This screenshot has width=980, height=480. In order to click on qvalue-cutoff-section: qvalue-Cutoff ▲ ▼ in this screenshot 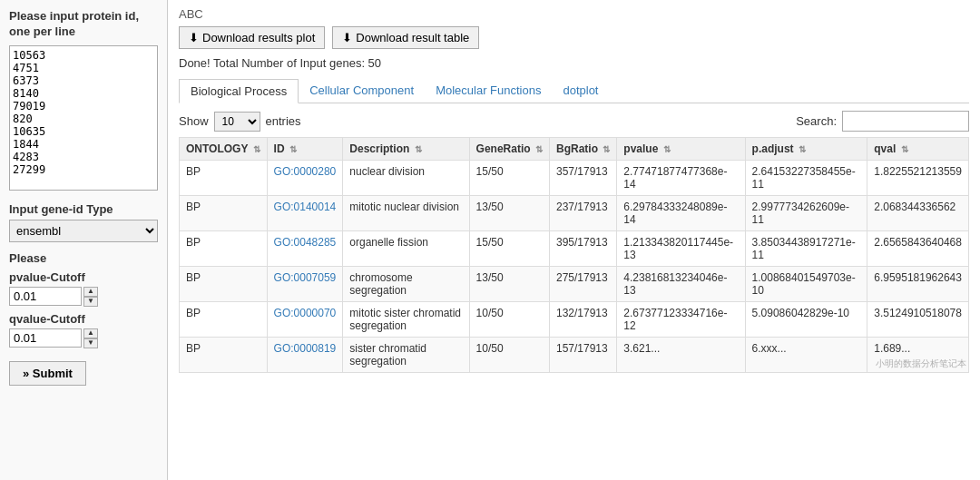, I will do `click(83, 330)`.